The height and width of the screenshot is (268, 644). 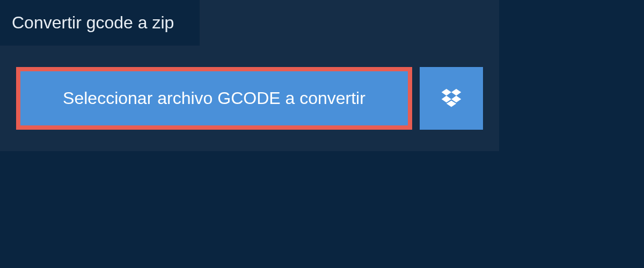 What do you see at coordinates (214, 99) in the screenshot?
I see `select-file-button: Seleccionar archivo GCODE a convertir` at bounding box center [214, 99].